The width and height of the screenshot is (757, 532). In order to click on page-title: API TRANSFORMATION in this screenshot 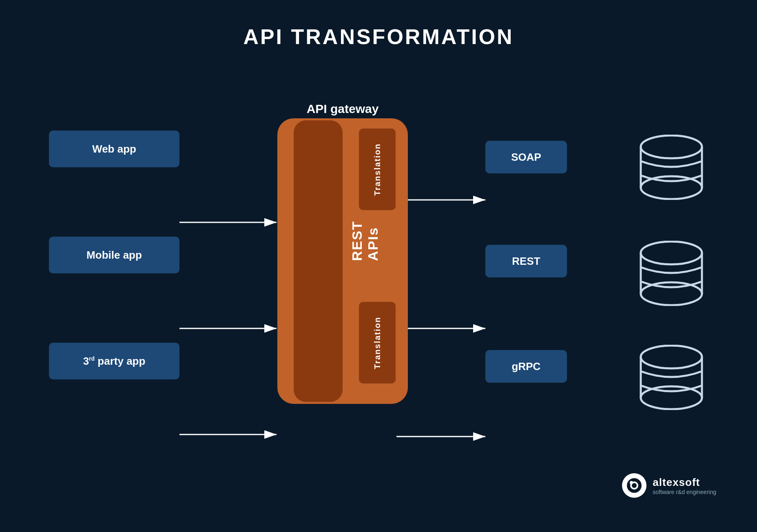, I will do `click(378, 24)`.